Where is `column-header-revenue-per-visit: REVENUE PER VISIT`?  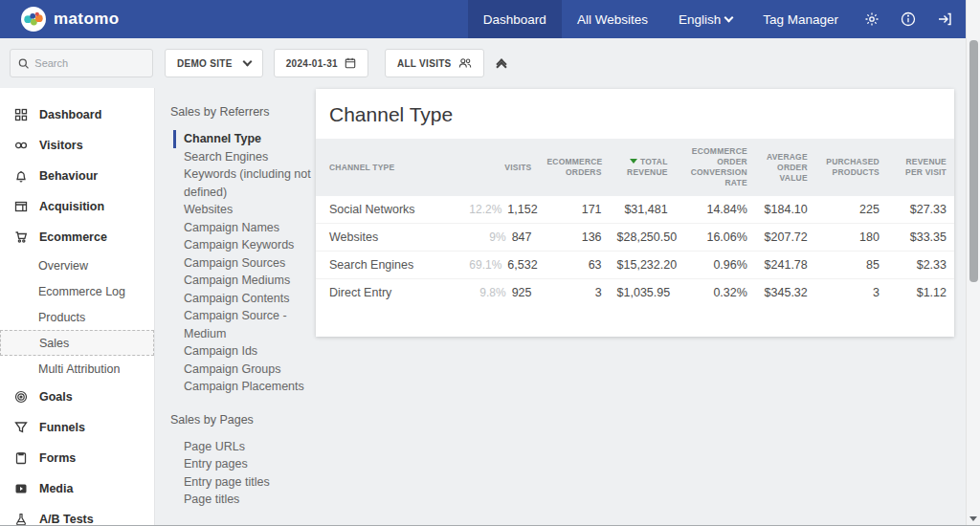
column-header-revenue-per-visit: REVENUE PER VISIT is located at coordinates (921, 167).